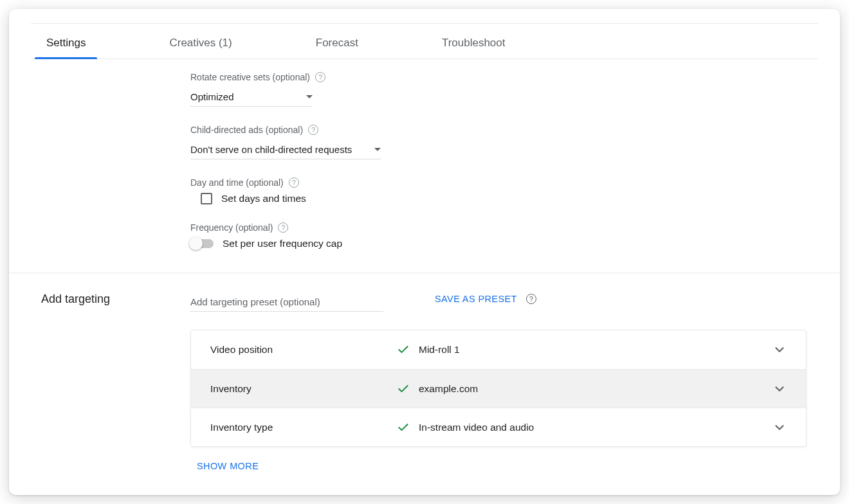  I want to click on tab-creatives: Creatives (1), so click(201, 48).